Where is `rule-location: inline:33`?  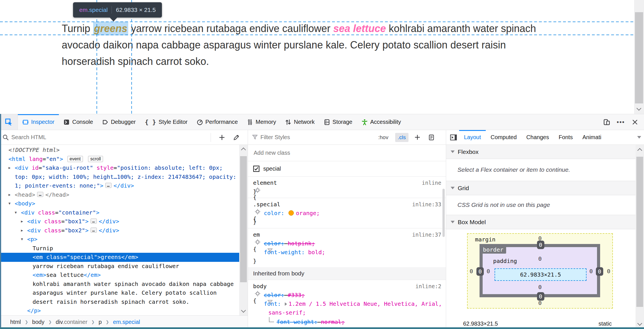 rule-location: inline:33 is located at coordinates (427, 205).